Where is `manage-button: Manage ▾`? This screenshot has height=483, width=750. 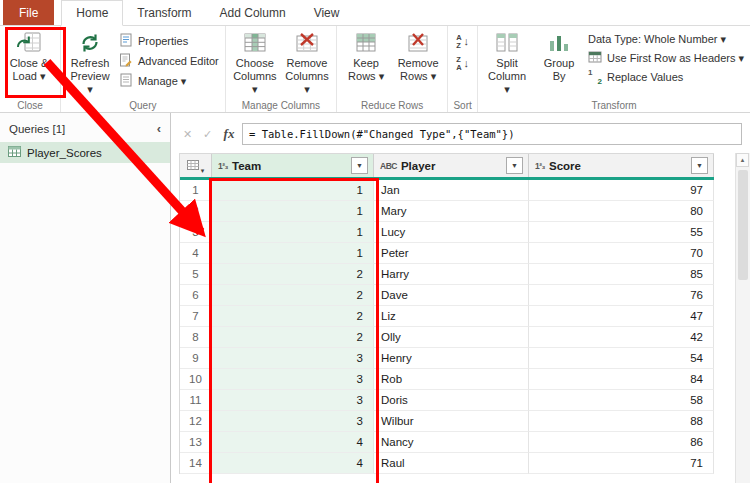
manage-button: Manage ▾ is located at coordinates (169, 81).